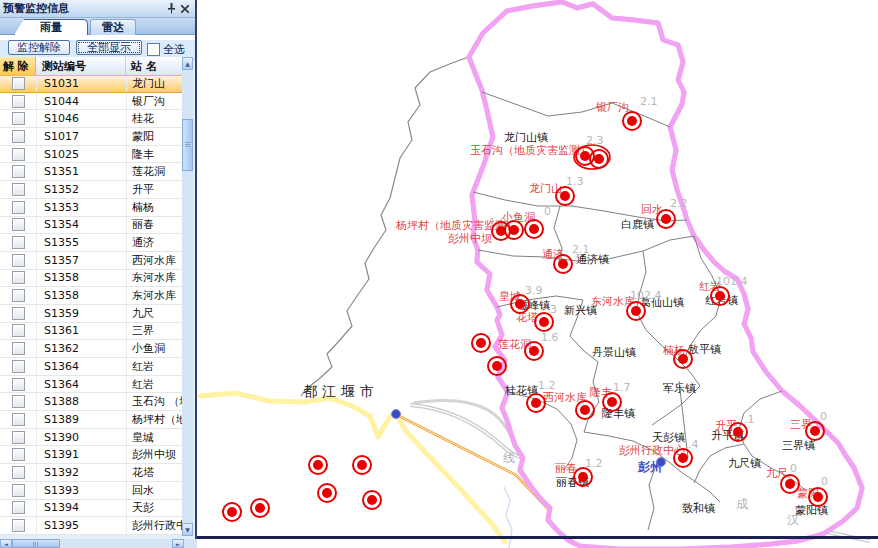 The image size is (878, 548). Describe the element at coordinates (92, 509) in the screenshot. I see `table-row: S1394天彭` at that location.